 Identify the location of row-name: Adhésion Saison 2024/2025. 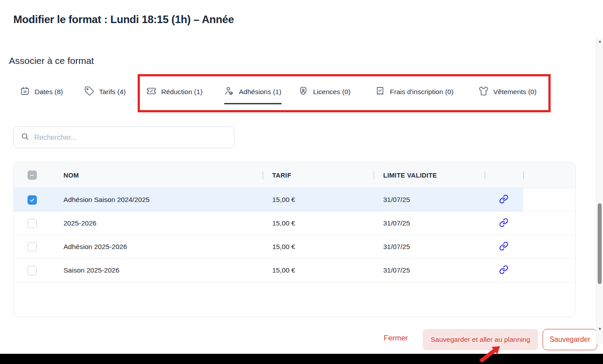
(156, 200).